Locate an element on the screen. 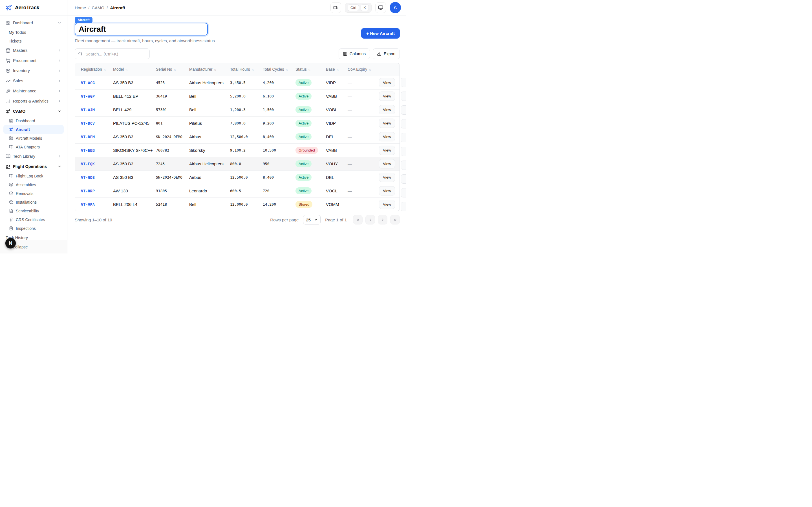 The width and height of the screenshot is (812, 507). table-row-vt-acg: VT-ACGAS 350 B34523Airbus Helicopters3,4… is located at coordinates (238, 82).